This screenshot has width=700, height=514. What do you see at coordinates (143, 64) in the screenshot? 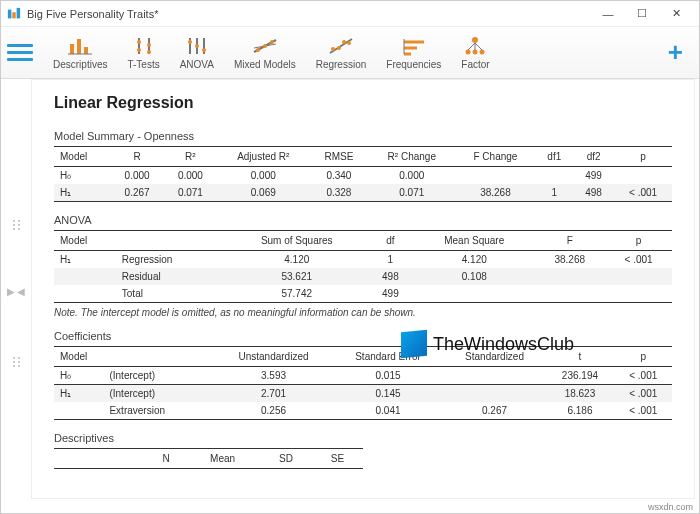
I see `toolbar-label: T-Tests` at bounding box center [143, 64].